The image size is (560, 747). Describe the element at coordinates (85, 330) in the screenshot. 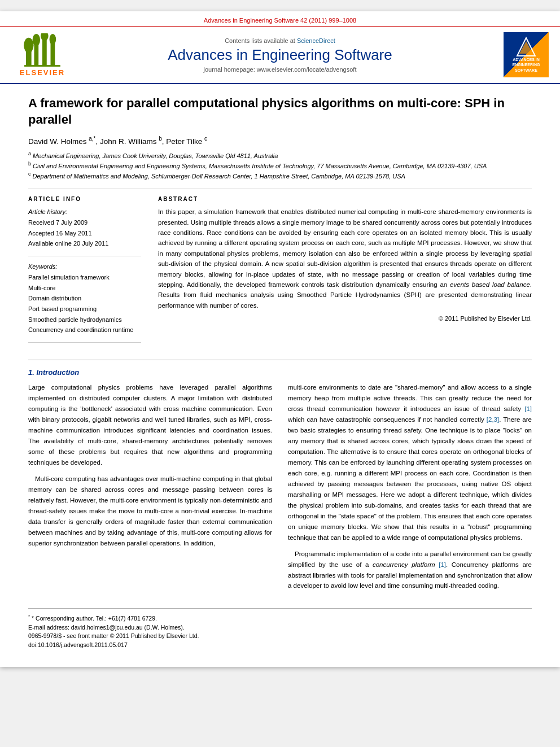

I see `keyword-6: Concurrency and coordination runtime` at that location.